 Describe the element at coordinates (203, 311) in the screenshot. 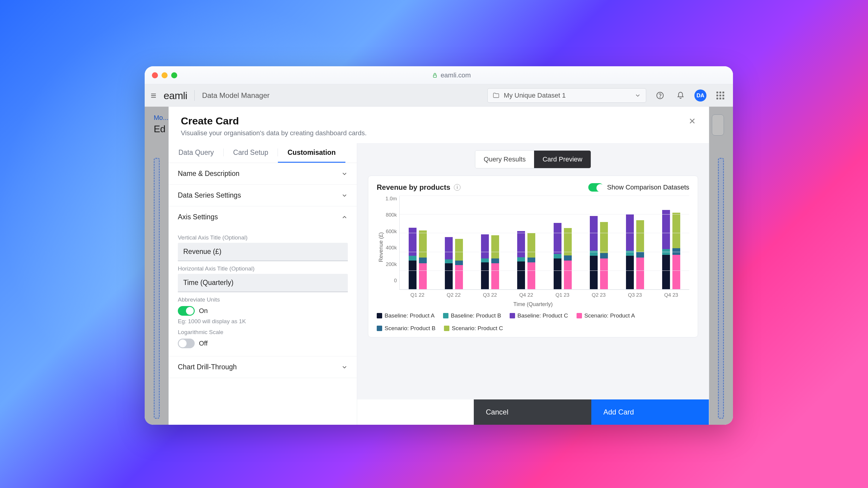

I see `abbreviate-units-state: On` at that location.